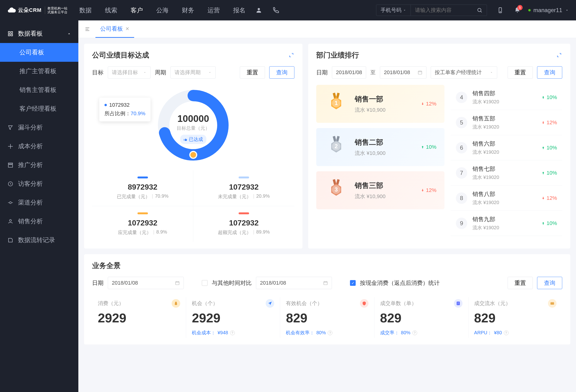  I want to click on sidebar-item-6: 数据流转记录, so click(39, 240).